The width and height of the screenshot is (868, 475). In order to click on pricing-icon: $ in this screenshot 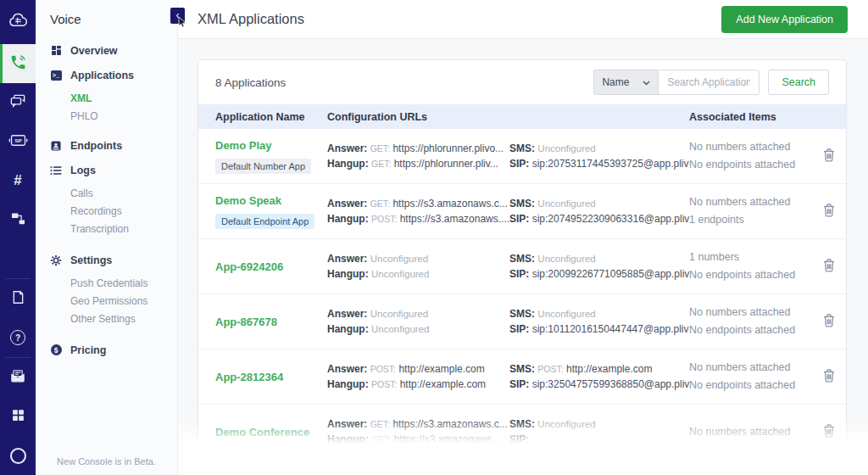, I will do `click(56, 350)`.